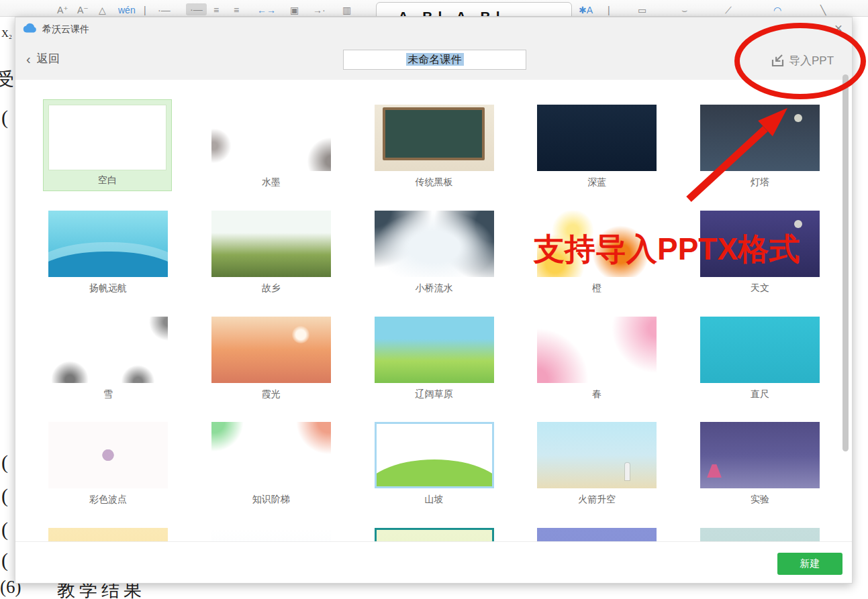  Describe the element at coordinates (685, 11) in the screenshot. I see `toolbar-icon: ⌣` at that location.